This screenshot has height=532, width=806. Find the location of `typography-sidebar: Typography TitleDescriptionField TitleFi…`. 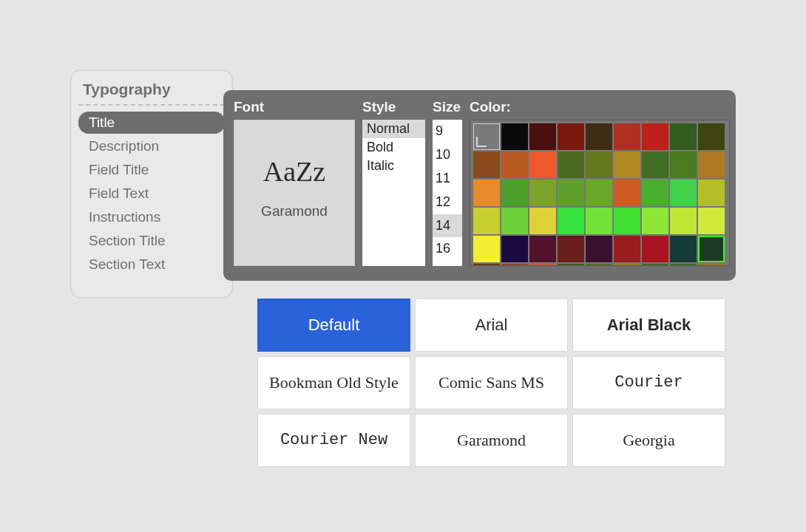

typography-sidebar: Typography TitleDescriptionField TitleFi… is located at coordinates (152, 184).